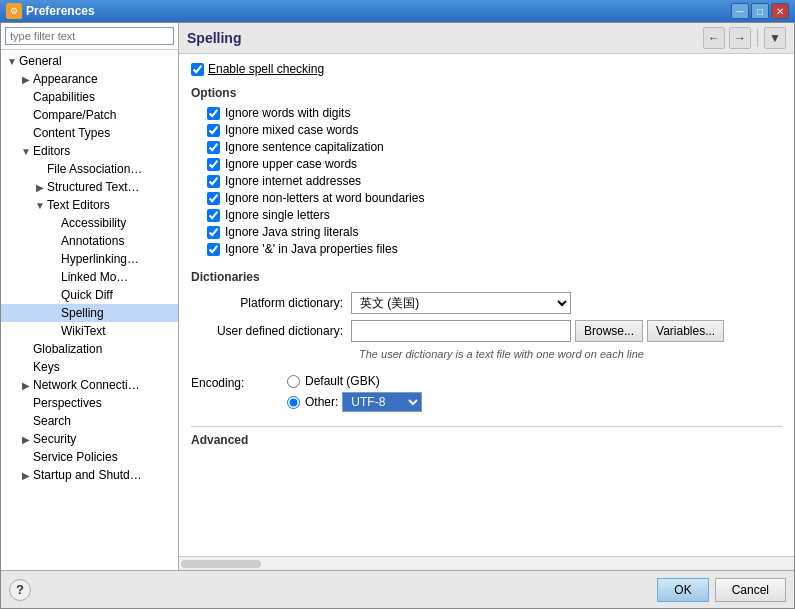 The width and height of the screenshot is (795, 609). What do you see at coordinates (90, 421) in the screenshot?
I see `tree-item-search: Search` at bounding box center [90, 421].